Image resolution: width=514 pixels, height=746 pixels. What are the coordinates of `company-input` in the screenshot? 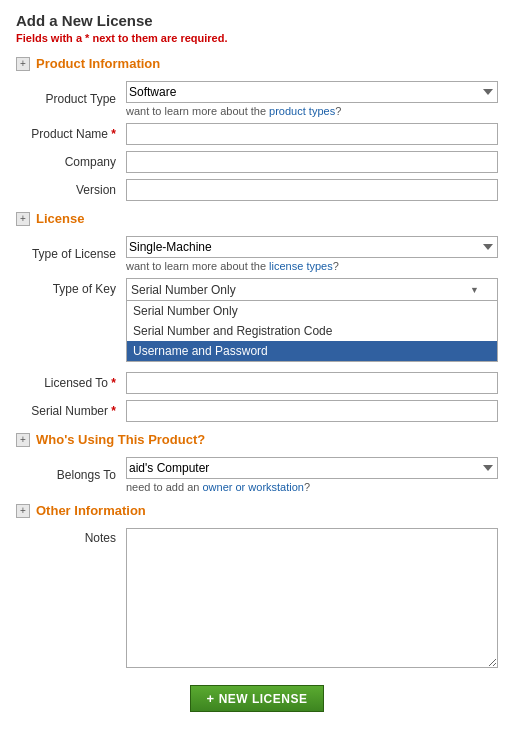 It's located at (312, 162).